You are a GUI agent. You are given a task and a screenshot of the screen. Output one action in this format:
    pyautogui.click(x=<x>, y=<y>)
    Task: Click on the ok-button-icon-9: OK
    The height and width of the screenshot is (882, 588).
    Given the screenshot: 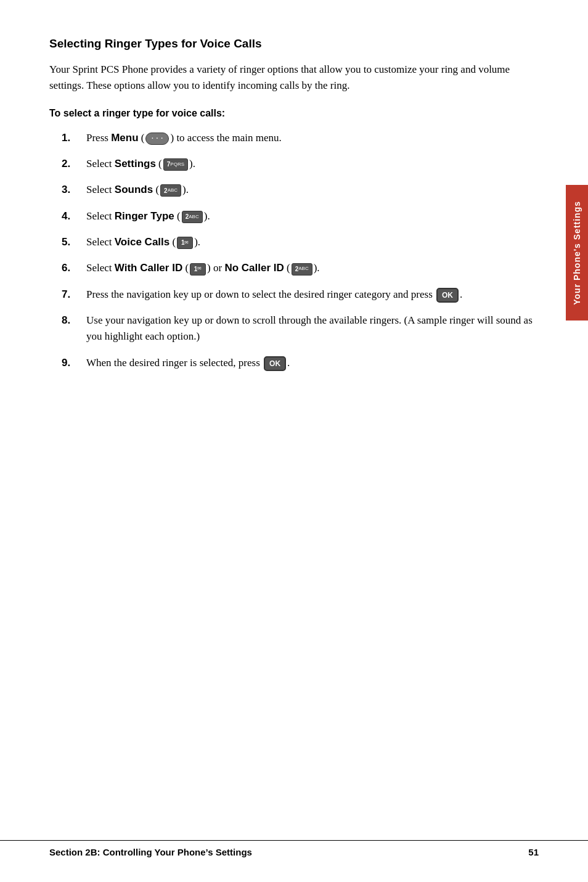 What is the action you would take?
    pyautogui.click(x=275, y=364)
    